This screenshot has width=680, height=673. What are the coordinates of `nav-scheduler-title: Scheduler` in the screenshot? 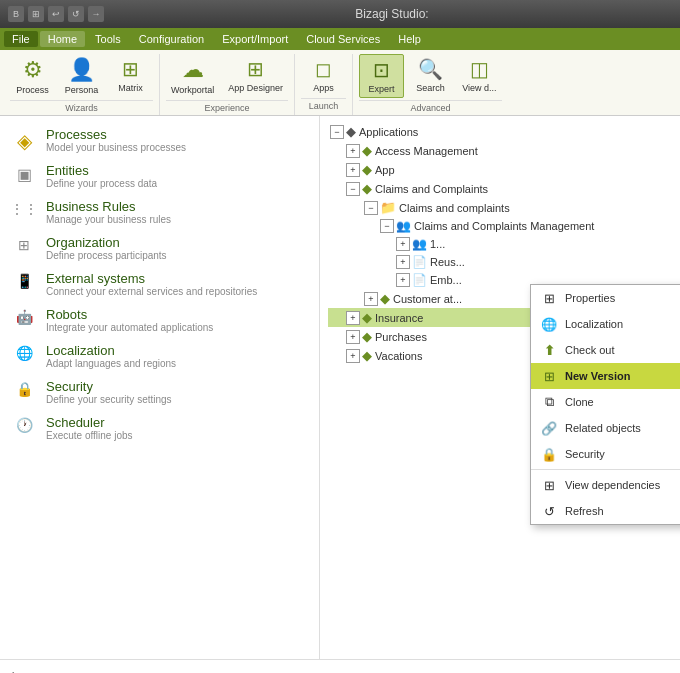 It's located at (90, 422).